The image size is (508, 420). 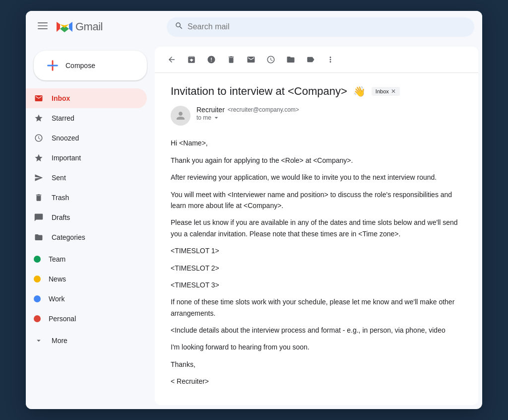 What do you see at coordinates (329, 118) in the screenshot?
I see `sender-to: to me` at bounding box center [329, 118].